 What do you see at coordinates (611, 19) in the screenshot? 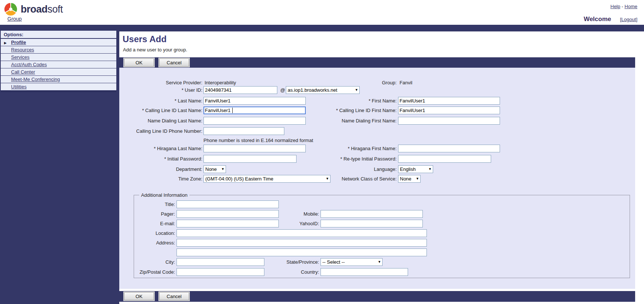
I see `welcome-area: Welcome[Logout]` at bounding box center [611, 19].